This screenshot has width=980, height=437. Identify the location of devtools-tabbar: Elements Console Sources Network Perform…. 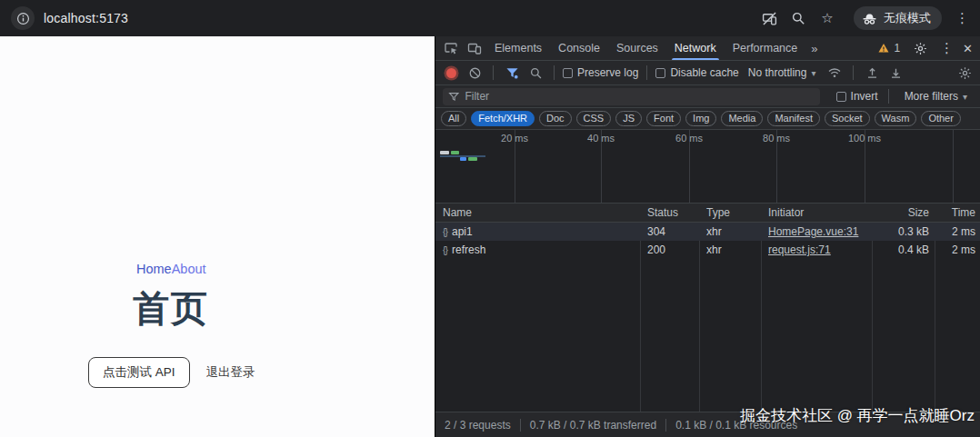
(707, 49).